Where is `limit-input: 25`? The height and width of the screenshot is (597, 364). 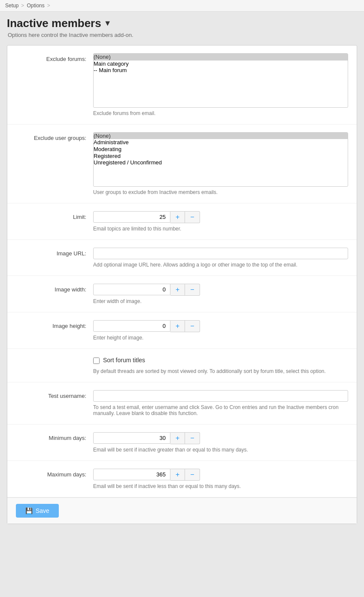
limit-input: 25 is located at coordinates (132, 217).